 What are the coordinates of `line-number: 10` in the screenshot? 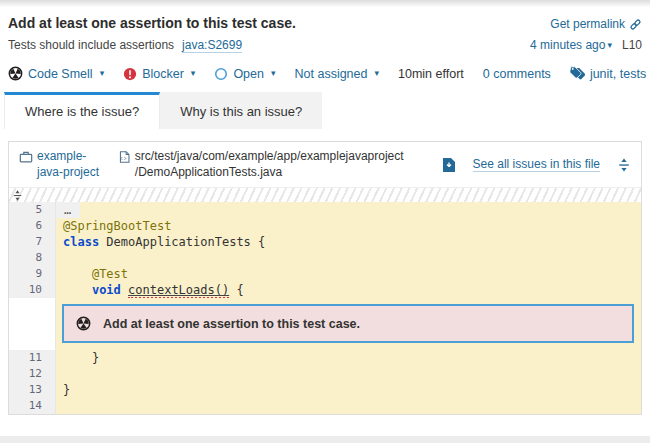 It's located at (32, 290).